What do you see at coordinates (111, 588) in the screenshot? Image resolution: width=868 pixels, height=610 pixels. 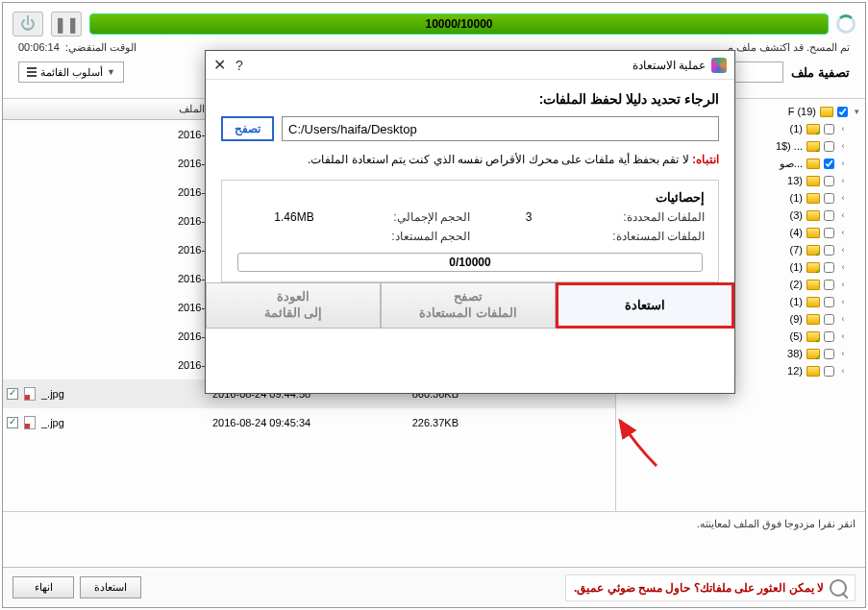 I see `recover-button: استعادة` at bounding box center [111, 588].